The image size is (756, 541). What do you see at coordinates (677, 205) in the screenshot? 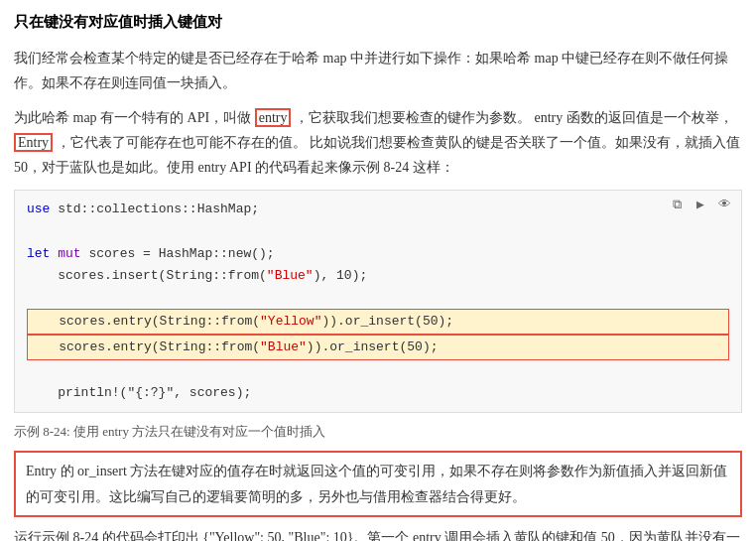
I see `copy-icon: ⧉` at bounding box center [677, 205].